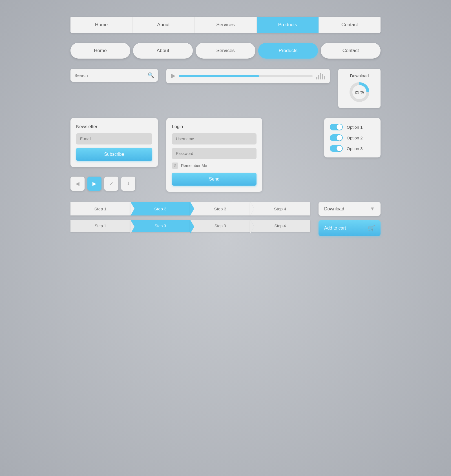  Describe the element at coordinates (190, 226) in the screenshot. I see `step-bar-2: Step 1 Step 3 Step 3 Step 4` at that location.